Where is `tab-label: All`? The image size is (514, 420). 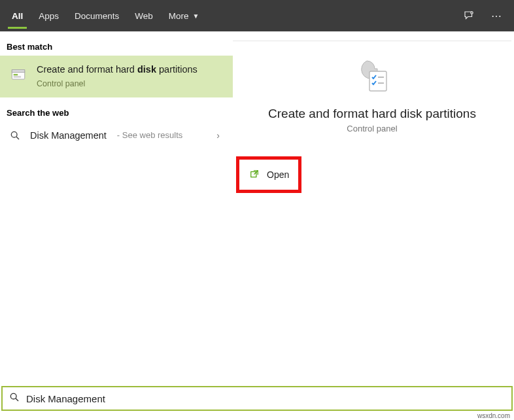 tab-label: All is located at coordinates (17, 16).